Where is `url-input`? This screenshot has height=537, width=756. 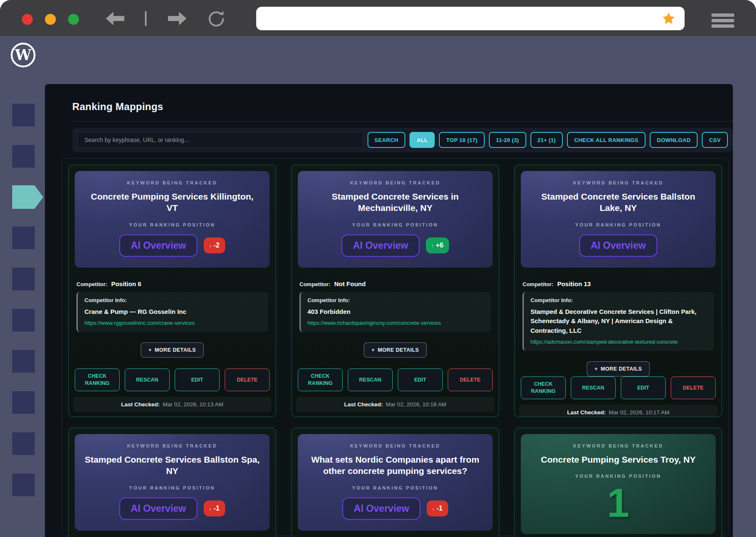 url-input is located at coordinates (459, 18).